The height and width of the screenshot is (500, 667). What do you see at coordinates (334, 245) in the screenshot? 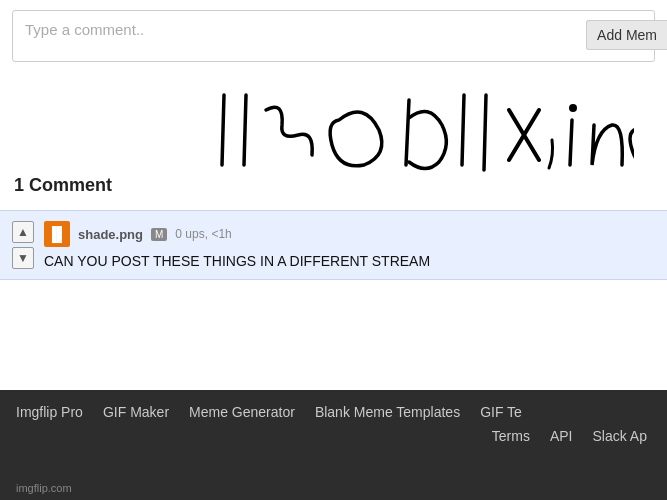
I see `comment-section: ▲ ▼ ▐▌ shade.png M 0 ups, <1h CAN YOU PO…` at bounding box center [334, 245].